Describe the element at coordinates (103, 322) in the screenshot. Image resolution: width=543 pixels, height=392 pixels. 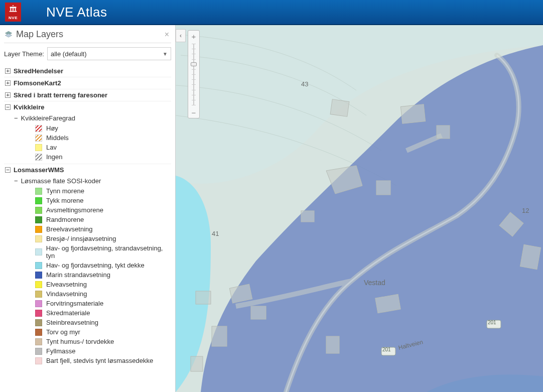
I see `legend-item: Steinbreavsetning` at that location.